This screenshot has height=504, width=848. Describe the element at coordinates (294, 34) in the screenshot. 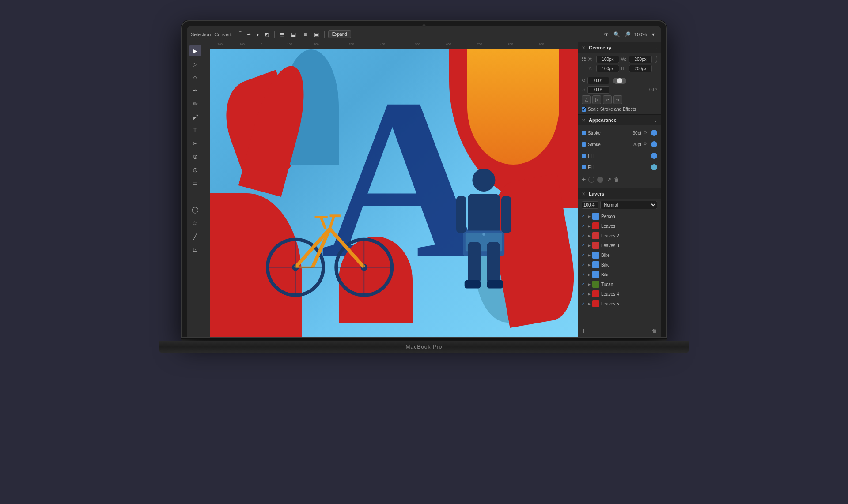

I see `distribute-icon: ⬓` at that location.